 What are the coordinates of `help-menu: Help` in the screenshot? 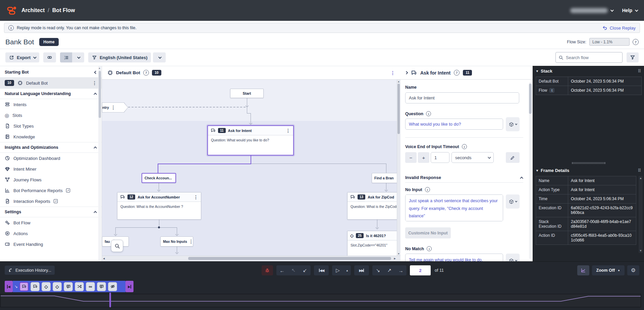 It's located at (630, 10).